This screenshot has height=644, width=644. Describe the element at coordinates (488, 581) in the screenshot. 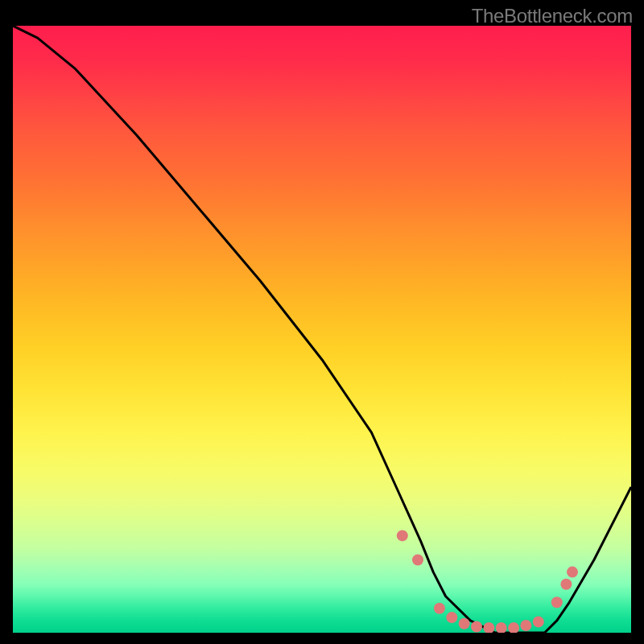

I see `curve-markers` at that location.